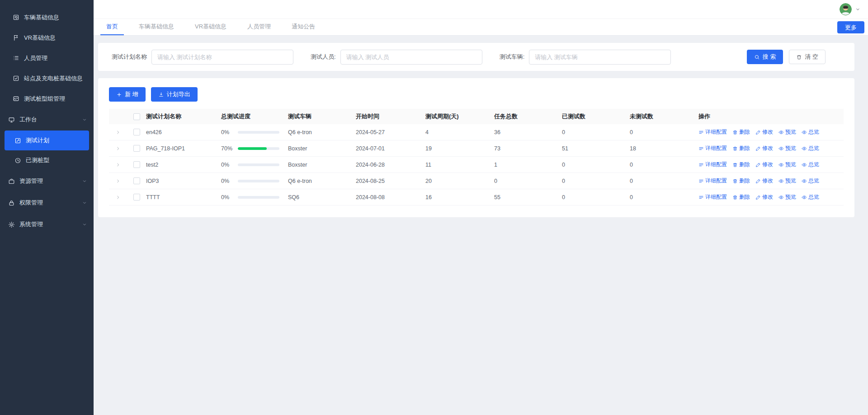 The image size is (868, 415). I want to click on sidebar-item: 工作台, so click(47, 120).